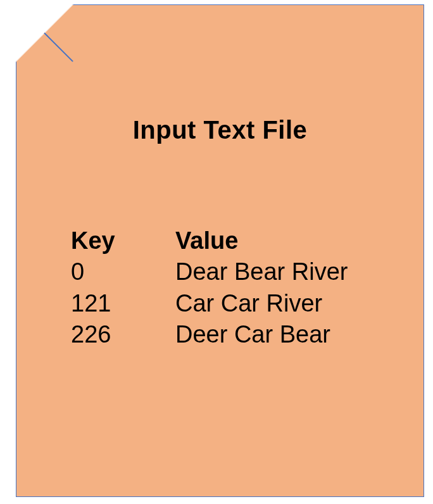 The width and height of the screenshot is (433, 504). What do you see at coordinates (220, 130) in the screenshot?
I see `document-title: Input Text File` at bounding box center [220, 130].